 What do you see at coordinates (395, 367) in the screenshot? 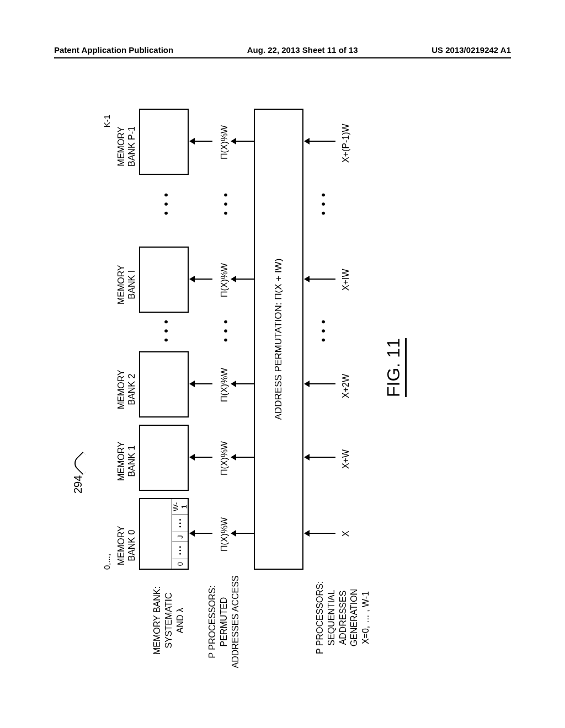
I see `figure-label: FIG. 11` at bounding box center [395, 367].